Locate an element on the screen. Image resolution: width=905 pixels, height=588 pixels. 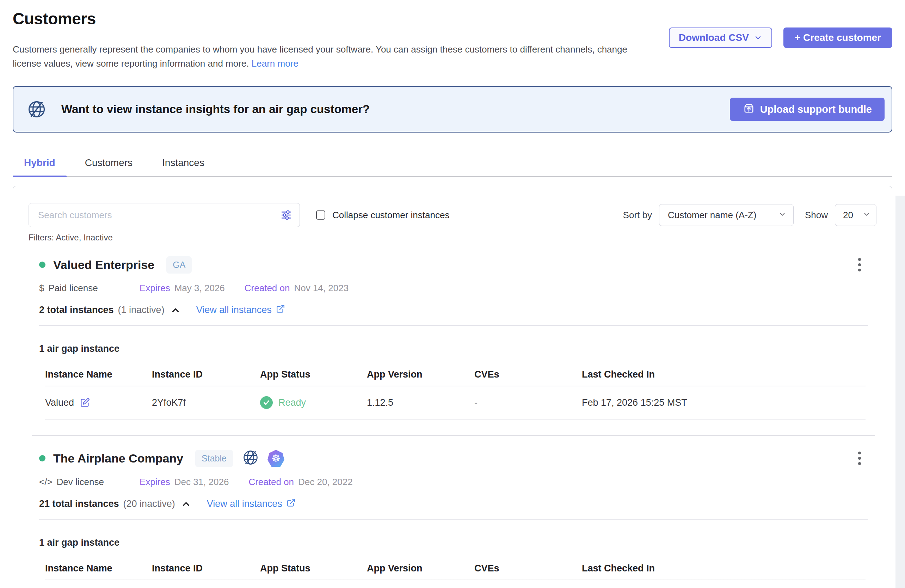
table-row: Valued 2YfoK7f Ready 1.12.5 - Feb is located at coordinates (456, 403).